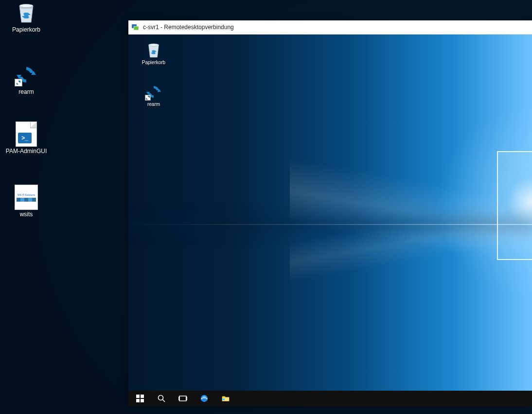  What do you see at coordinates (154, 62) in the screenshot?
I see `remote-recycle-bin-label: Papierkorb` at bounding box center [154, 62].